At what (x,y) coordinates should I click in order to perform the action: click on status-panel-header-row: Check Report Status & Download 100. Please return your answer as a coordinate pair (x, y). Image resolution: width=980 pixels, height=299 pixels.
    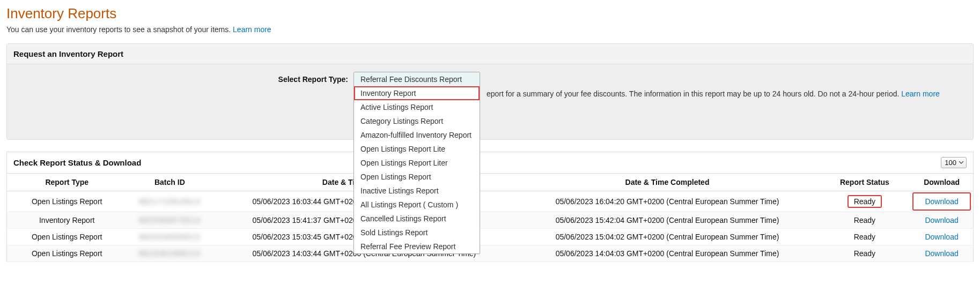
    Looking at the image, I should click on (490, 162).